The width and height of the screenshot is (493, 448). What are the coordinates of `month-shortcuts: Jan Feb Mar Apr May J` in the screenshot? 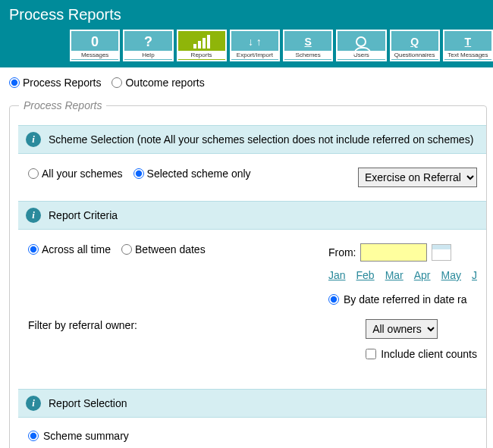 It's located at (403, 275).